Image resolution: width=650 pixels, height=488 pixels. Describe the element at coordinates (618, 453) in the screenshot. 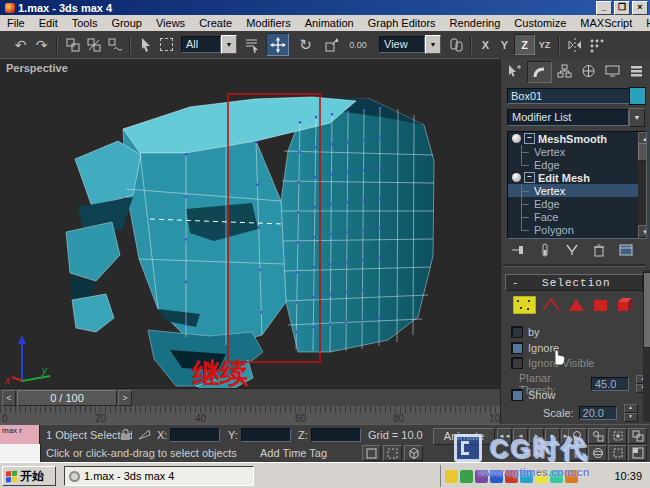

I see `region-zoom-button` at that location.